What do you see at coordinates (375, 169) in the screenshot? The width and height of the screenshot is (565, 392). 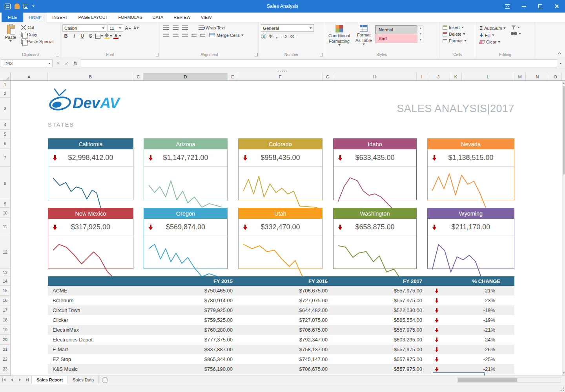 I see `state-card-idaho: Idaho$633,435.00` at bounding box center [375, 169].